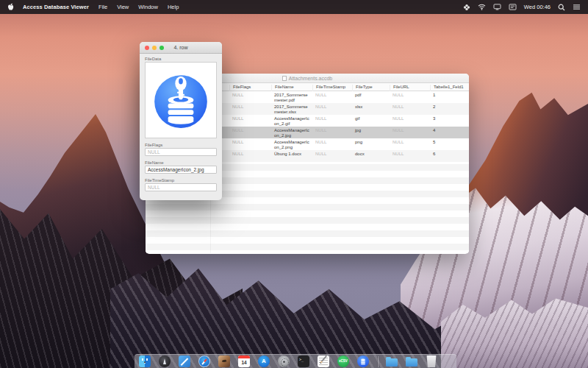 The height and width of the screenshot is (368, 588). I want to click on cell-feld1: 1, so click(448, 96).